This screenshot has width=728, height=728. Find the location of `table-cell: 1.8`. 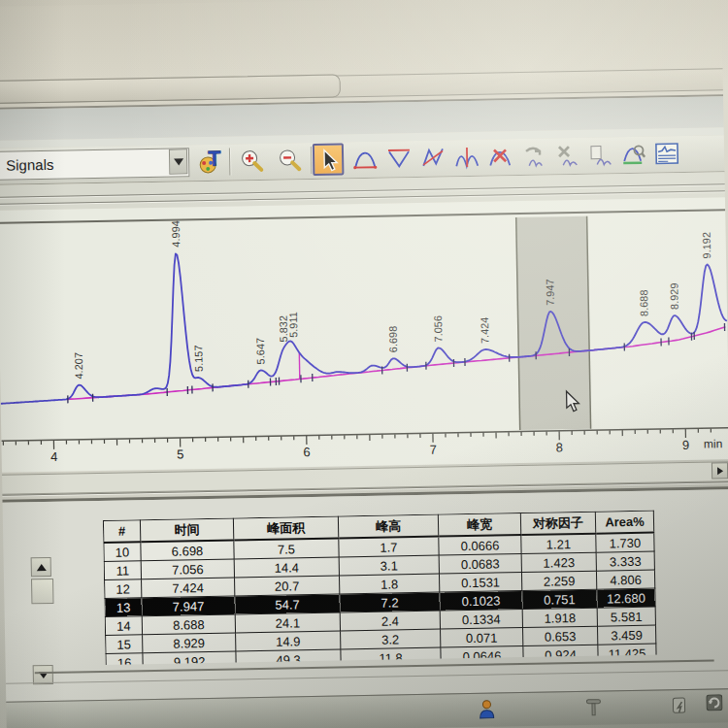

table-cell: 1.8 is located at coordinates (388, 584).